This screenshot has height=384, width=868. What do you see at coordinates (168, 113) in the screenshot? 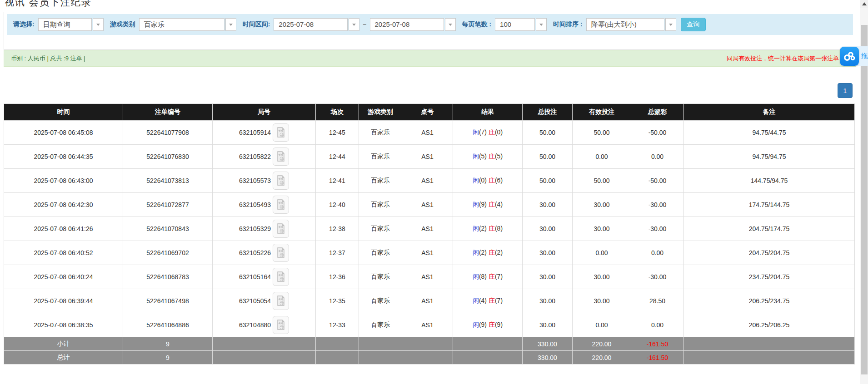
I see `header-bet-id: 注单编号` at bounding box center [168, 113].